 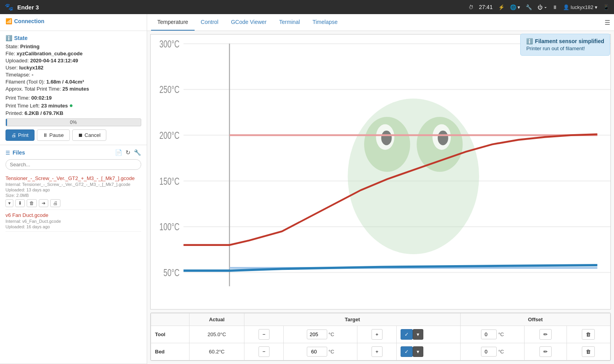 I want to click on svg-text: 250°C, so click(x=169, y=89).